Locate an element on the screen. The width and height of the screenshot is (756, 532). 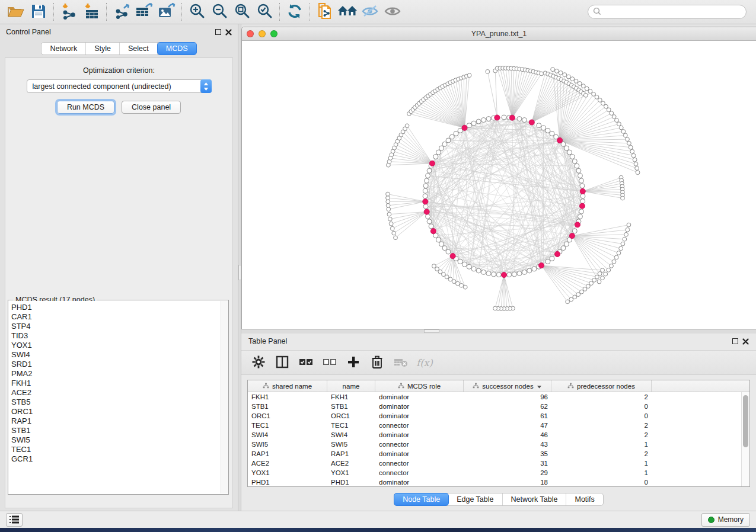
network-window-titlebar: YPA_prune.txt_1 is located at coordinates (499, 34).